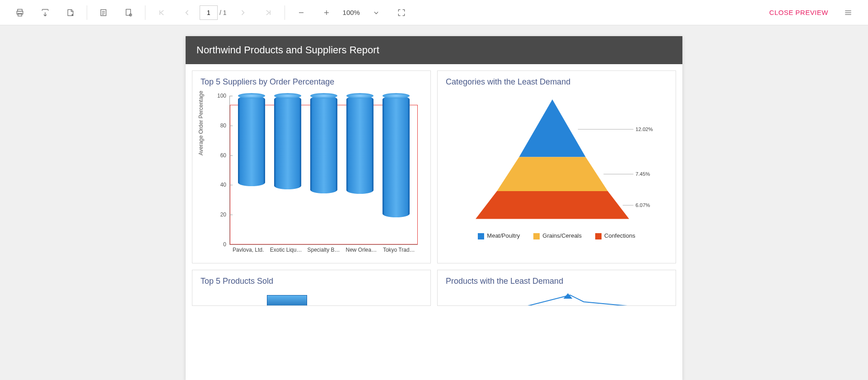 This screenshot has width=868, height=380. I want to click on fullscreen-button, so click(401, 13).